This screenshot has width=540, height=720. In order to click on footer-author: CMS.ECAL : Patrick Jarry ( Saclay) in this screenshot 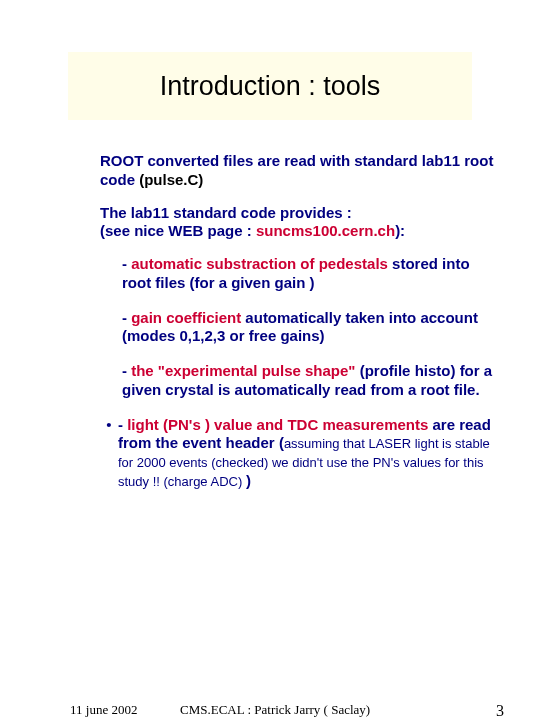, I will do `click(275, 710)`.